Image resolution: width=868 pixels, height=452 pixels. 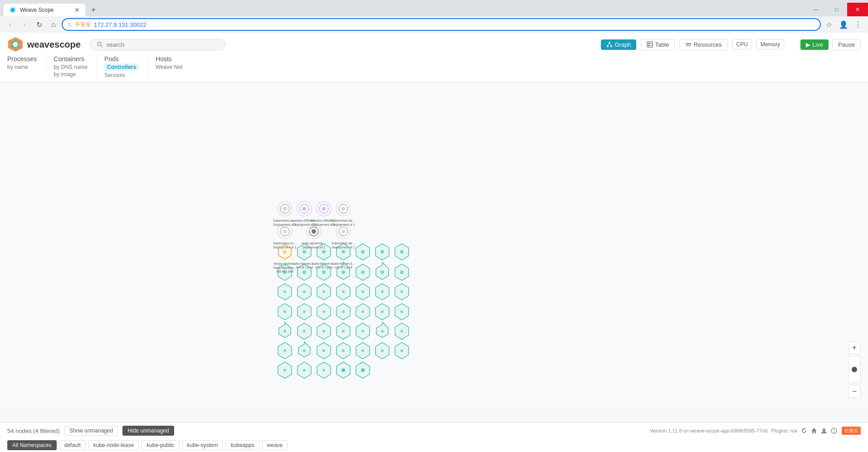 I want to click on bookmark-icon: ☆, so click(x=829, y=24).